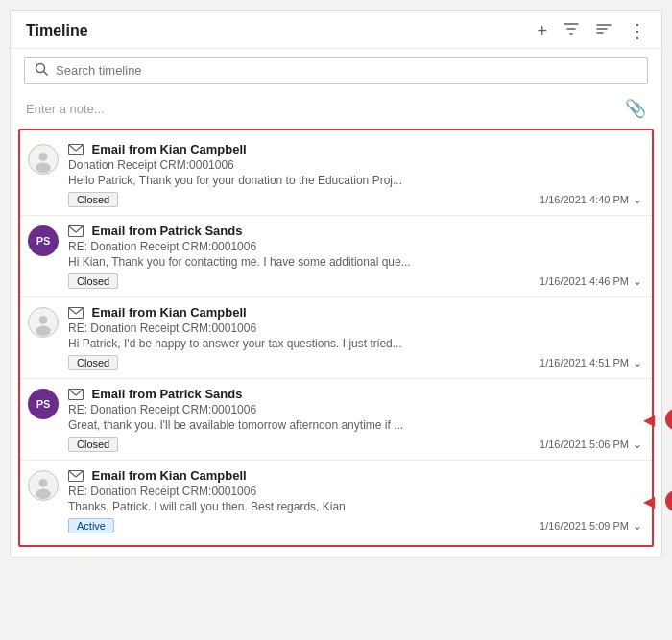 Image resolution: width=672 pixels, height=640 pixels. I want to click on note-placeholder: Enter a note..., so click(65, 109).